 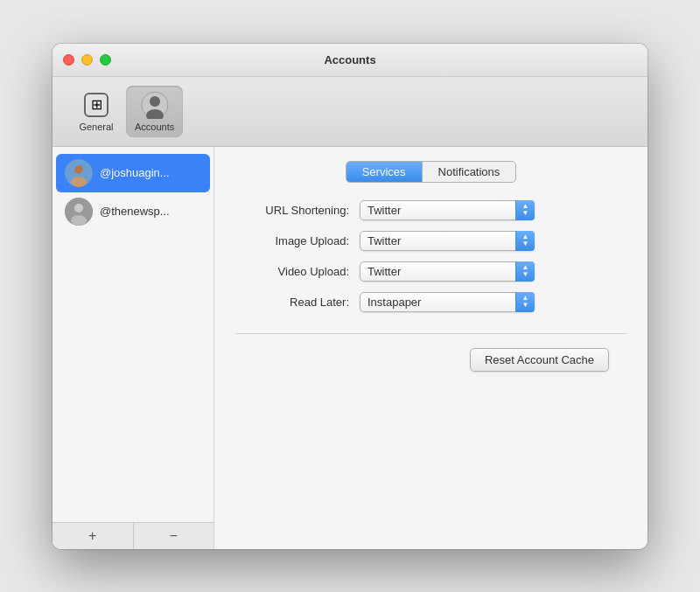 What do you see at coordinates (88, 59) in the screenshot?
I see `minimize-button` at bounding box center [88, 59].